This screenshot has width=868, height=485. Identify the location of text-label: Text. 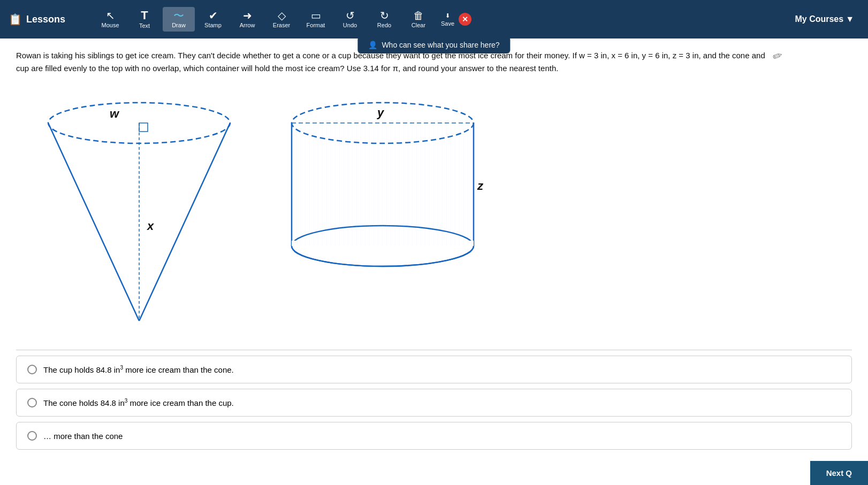
(144, 26).